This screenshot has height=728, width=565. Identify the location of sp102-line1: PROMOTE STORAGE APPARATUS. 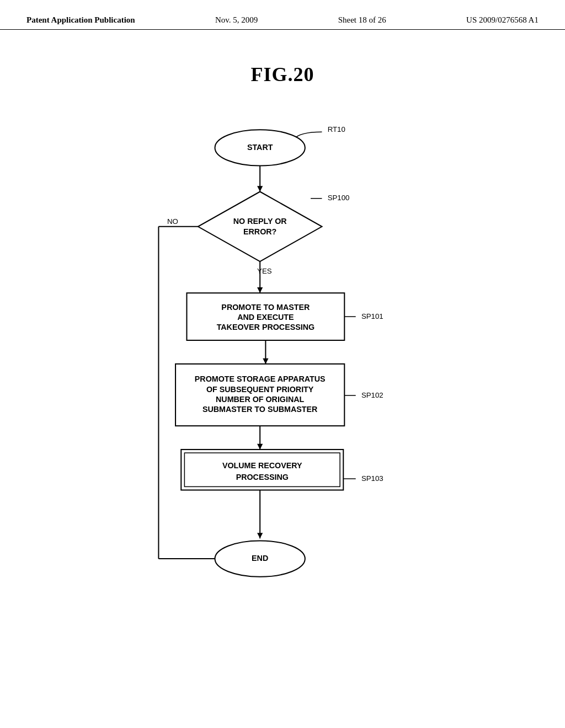
(260, 379).